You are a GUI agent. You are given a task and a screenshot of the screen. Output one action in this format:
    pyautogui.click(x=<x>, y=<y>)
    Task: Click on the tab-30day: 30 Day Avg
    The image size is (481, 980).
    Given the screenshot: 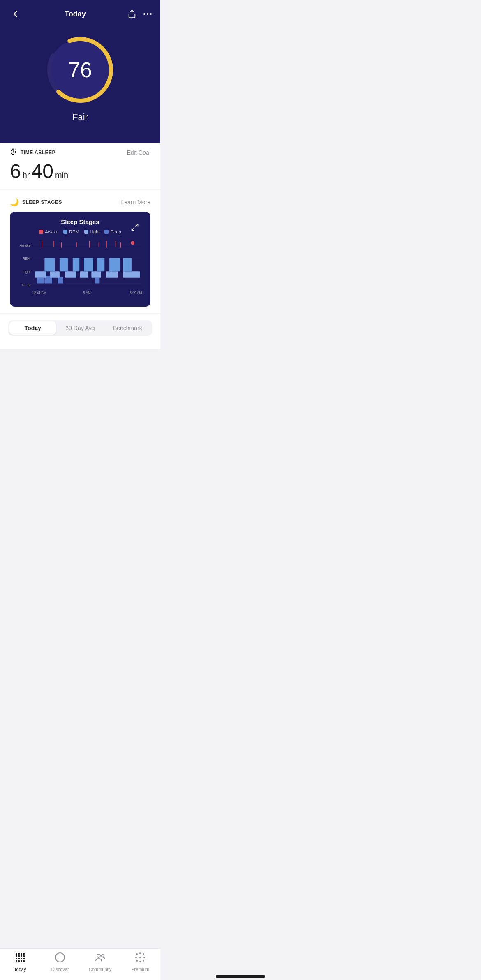 What is the action you would take?
    pyautogui.click(x=80, y=328)
    